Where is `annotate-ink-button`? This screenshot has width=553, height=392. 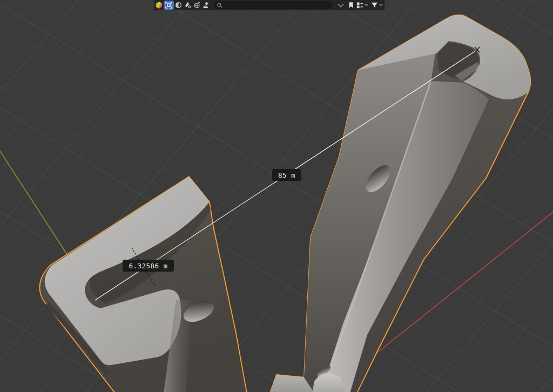 annotate-ink-button is located at coordinates (188, 5).